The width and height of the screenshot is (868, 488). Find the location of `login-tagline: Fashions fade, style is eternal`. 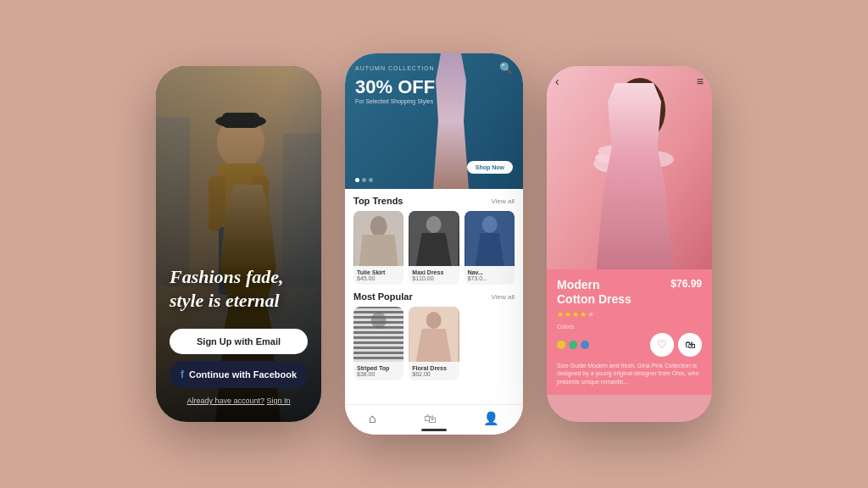

login-tagline: Fashions fade, style is eternal is located at coordinates (239, 288).